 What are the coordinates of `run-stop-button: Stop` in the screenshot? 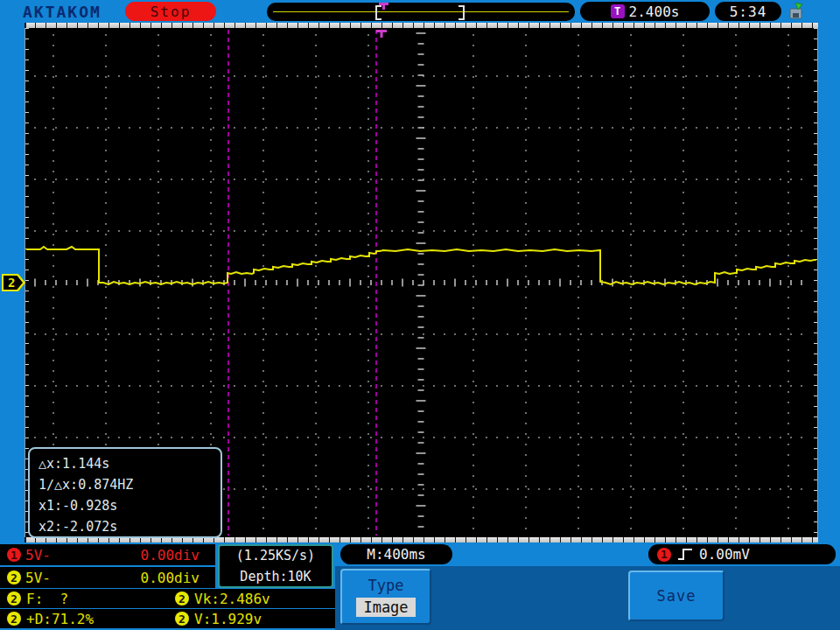 It's located at (171, 11).